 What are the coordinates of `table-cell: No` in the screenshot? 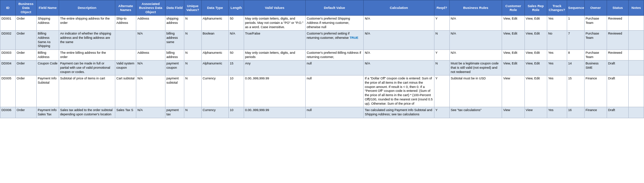 It's located at (557, 40).